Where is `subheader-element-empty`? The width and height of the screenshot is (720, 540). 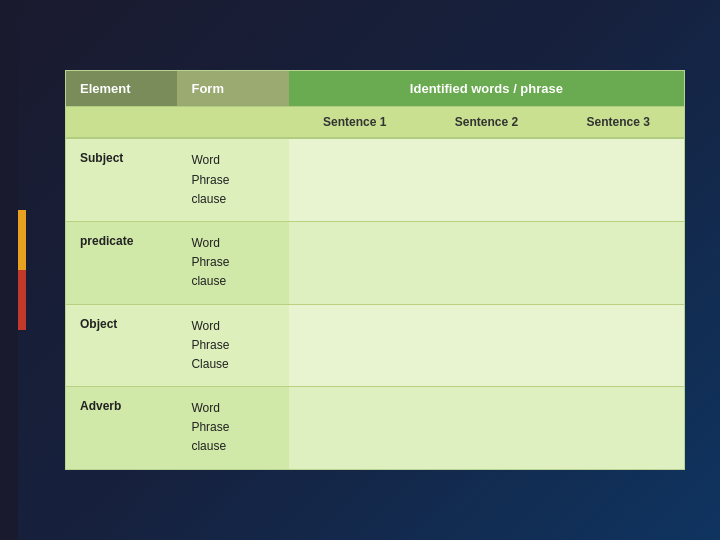 subheader-element-empty is located at coordinates (122, 123).